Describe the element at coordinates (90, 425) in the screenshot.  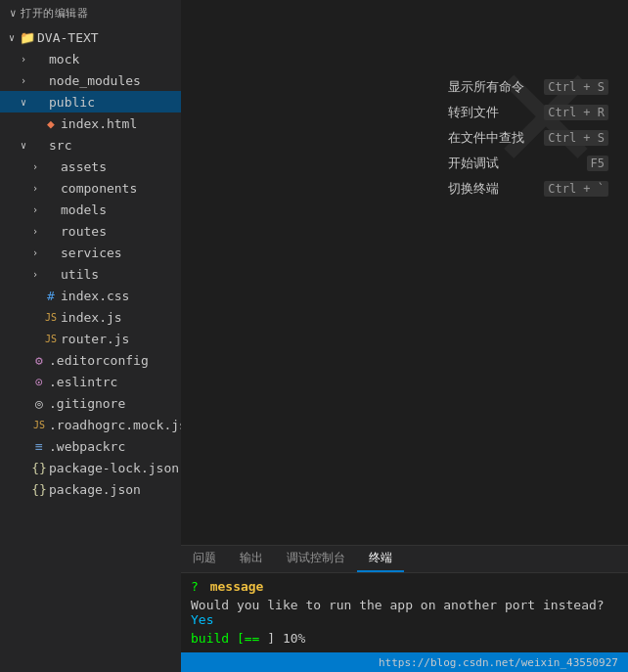
I see `tree-item-.roadhogrc.mock.js: JS.roadhogrc.mock.js` at that location.